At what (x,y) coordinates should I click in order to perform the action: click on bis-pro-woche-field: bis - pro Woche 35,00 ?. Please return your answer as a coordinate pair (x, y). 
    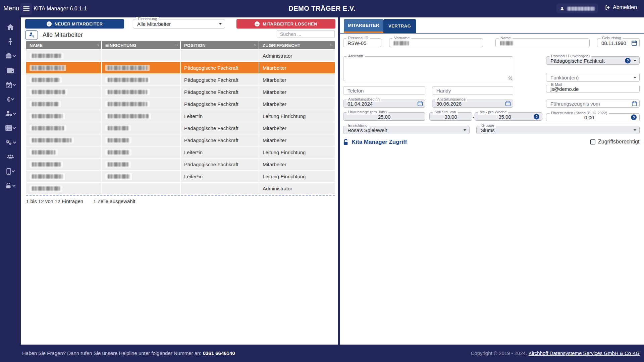
    Looking at the image, I should click on (508, 117).